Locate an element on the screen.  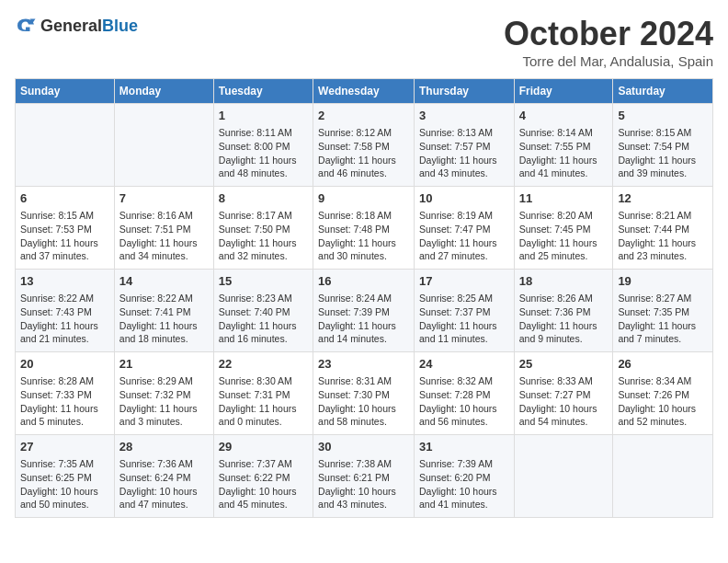
calendar-week-row: 27Sunrise: 7:35 AMSunset: 6:25 PMDayligh… is located at coordinates (364, 477).